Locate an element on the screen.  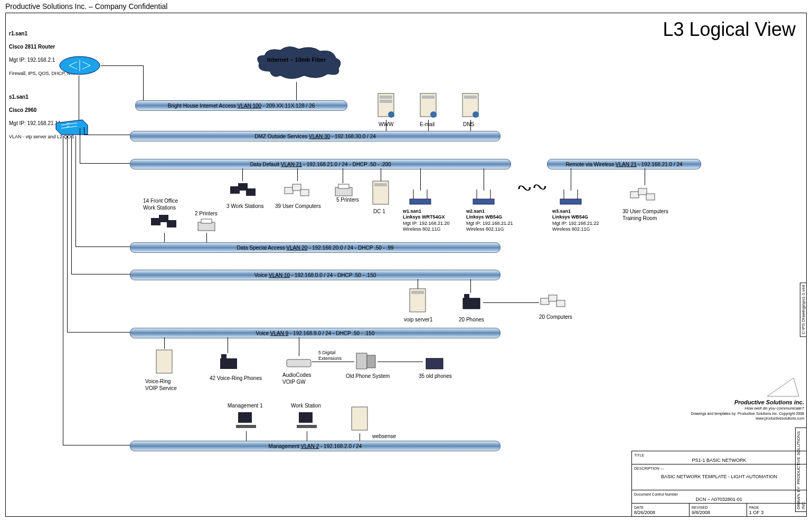
router-model: Cisco 2811 Router is located at coordinates (32, 46).